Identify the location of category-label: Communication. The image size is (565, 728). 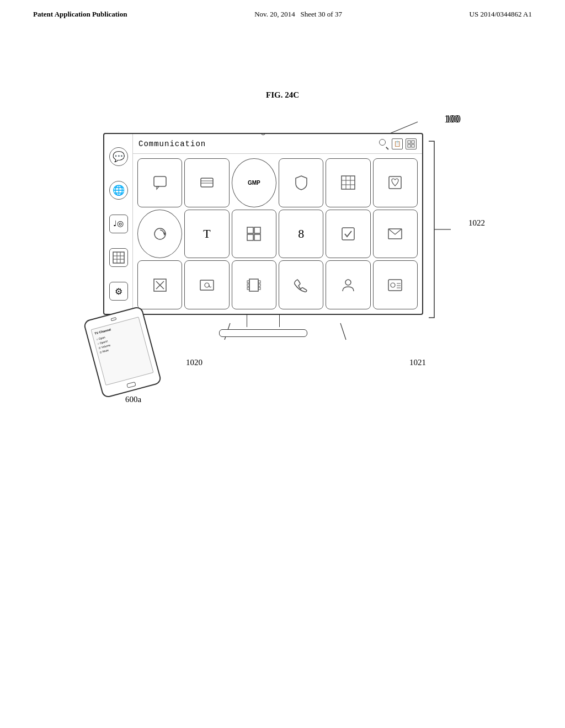
(172, 144).